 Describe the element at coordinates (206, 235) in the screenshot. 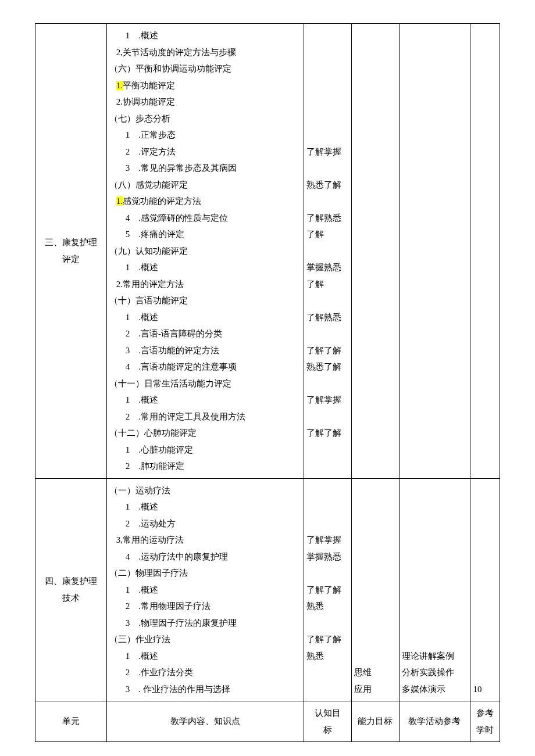

I see `content-line: 5 .疼痛的评定` at that location.